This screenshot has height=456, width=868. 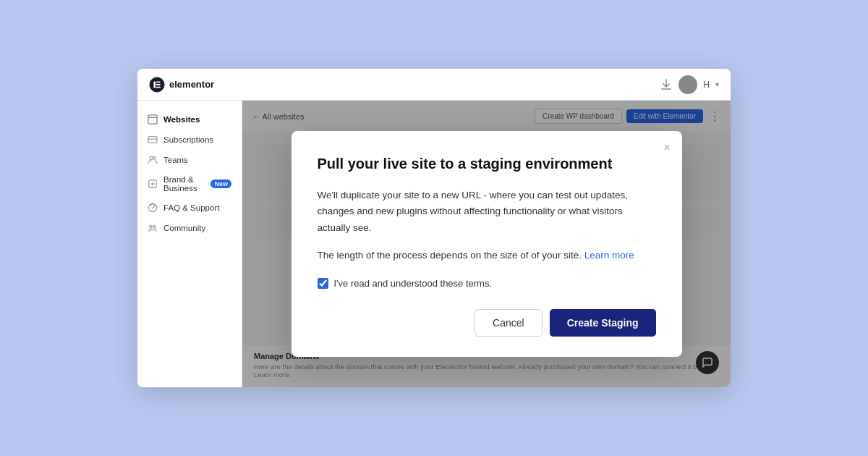 I want to click on sidebar-item-websites: Websites, so click(x=190, y=119).